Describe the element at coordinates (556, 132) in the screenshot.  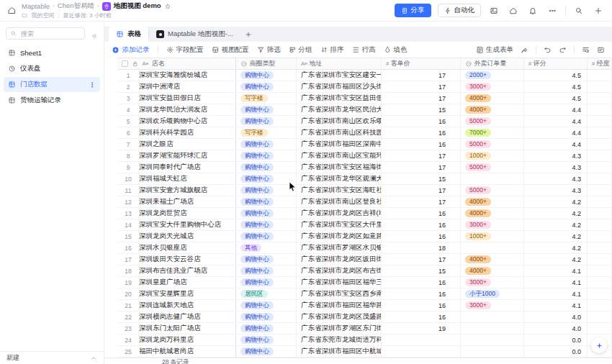
I see `cell-rating: 4.4` at that location.